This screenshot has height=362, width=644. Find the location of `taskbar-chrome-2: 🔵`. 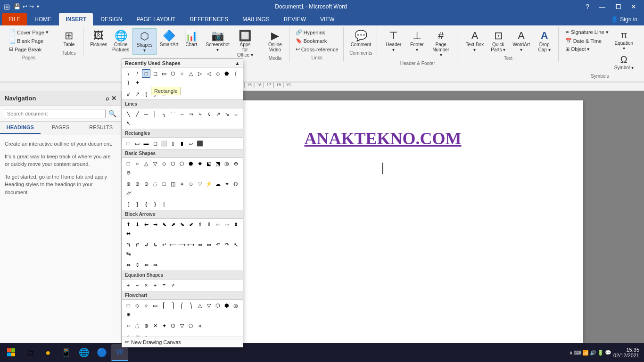

taskbar-chrome-2: 🔵 is located at coordinates (102, 353).